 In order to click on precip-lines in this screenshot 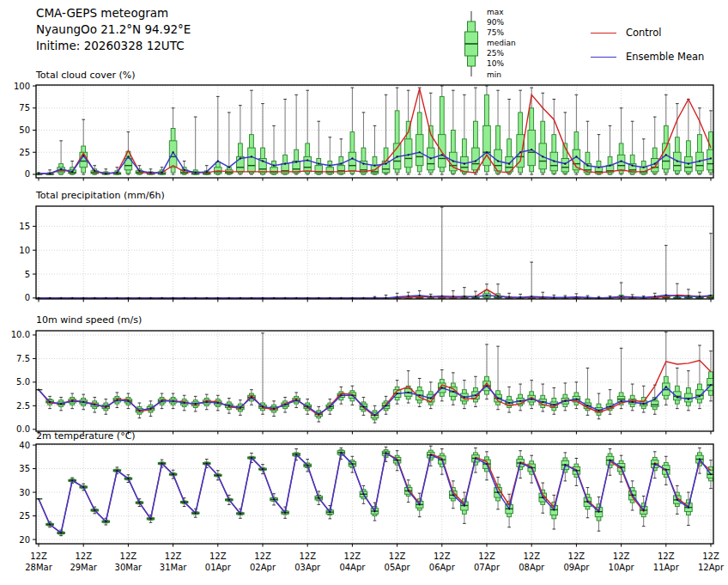, I will do `click(374, 294)`.